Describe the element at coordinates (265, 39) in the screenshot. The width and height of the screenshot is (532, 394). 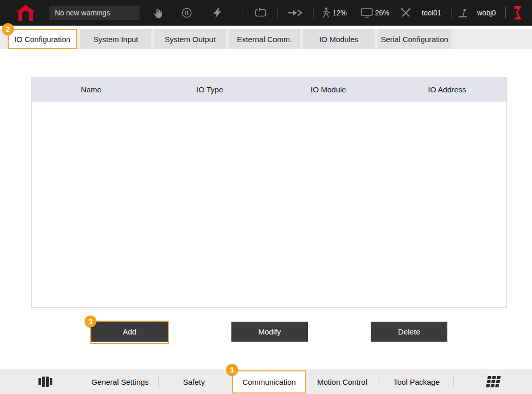
I see `tab-external-comm: External Comm.` at that location.